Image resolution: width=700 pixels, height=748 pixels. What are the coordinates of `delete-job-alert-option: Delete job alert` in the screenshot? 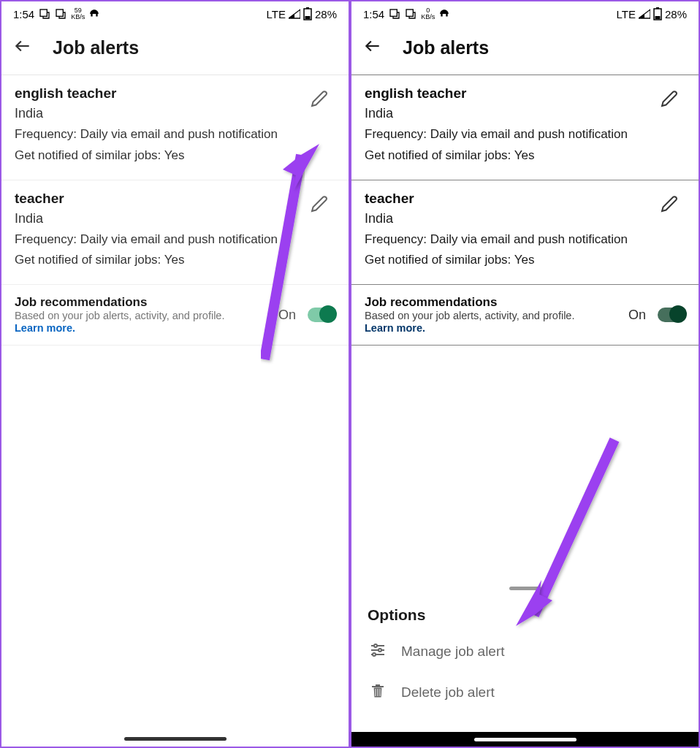 It's located at (525, 692).